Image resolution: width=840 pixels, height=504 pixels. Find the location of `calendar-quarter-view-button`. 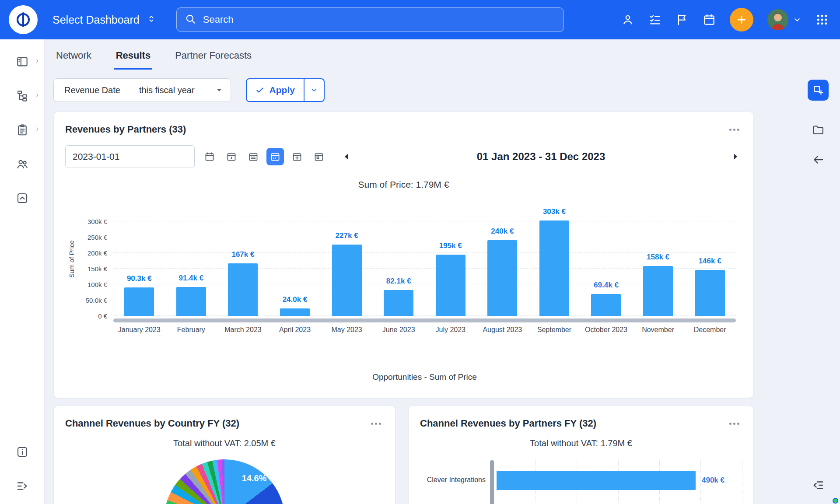

calendar-quarter-view-button is located at coordinates (297, 157).